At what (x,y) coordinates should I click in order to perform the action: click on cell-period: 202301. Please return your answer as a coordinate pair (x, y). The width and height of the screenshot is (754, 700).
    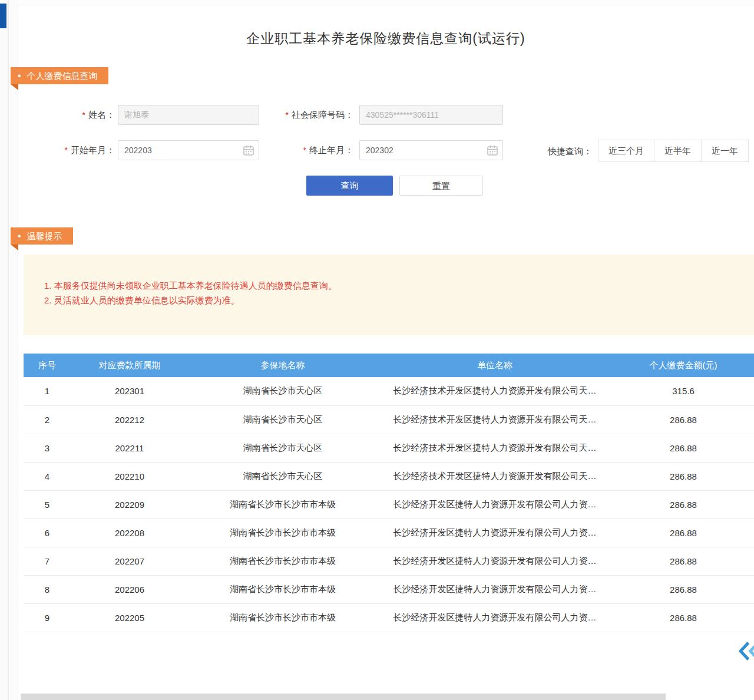
    Looking at the image, I should click on (130, 391).